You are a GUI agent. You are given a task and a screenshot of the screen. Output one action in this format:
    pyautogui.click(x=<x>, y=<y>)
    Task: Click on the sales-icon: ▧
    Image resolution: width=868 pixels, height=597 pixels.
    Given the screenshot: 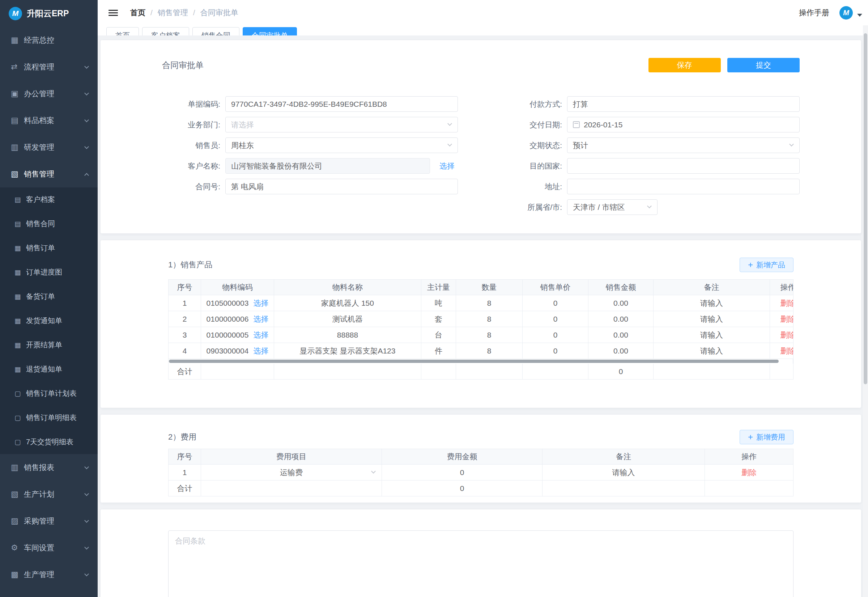 What is the action you would take?
    pyautogui.click(x=17, y=174)
    